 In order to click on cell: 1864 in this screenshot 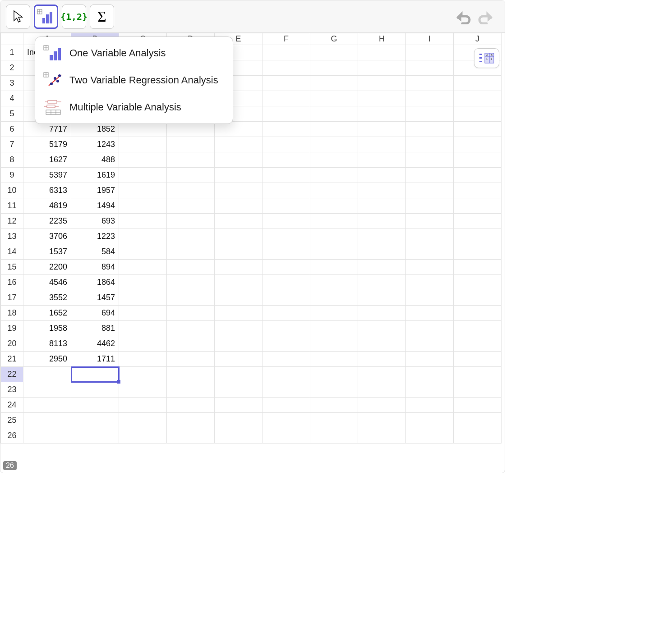, I will do `click(95, 283)`.